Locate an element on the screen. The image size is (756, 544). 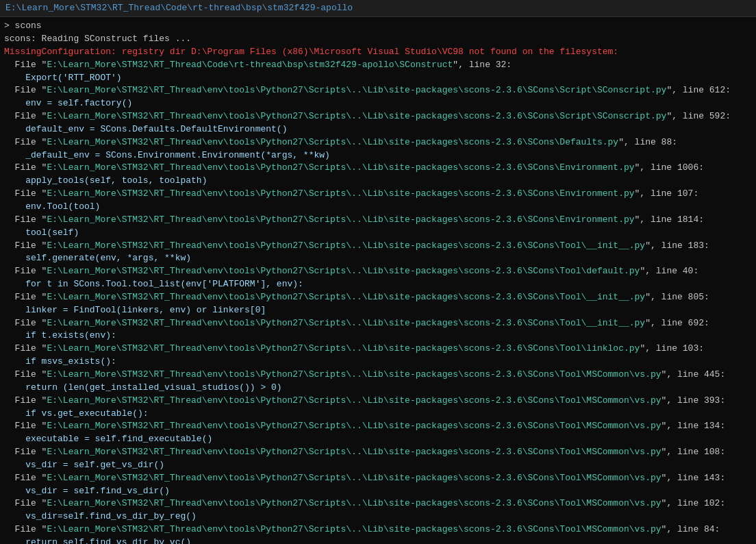
terminal-line: env = self.factory() is located at coordinates (378, 104).